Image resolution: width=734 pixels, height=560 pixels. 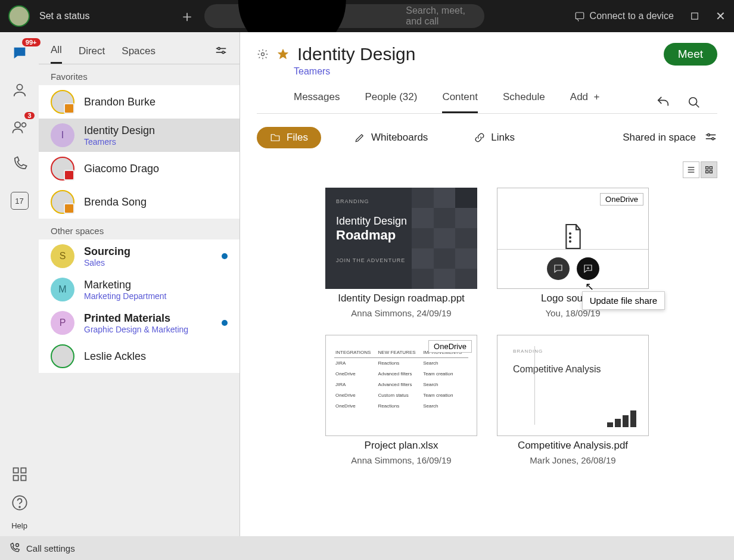 What do you see at coordinates (139, 48) in the screenshot?
I see `sidebar-tabs: All Direct Spaces` at bounding box center [139, 48].